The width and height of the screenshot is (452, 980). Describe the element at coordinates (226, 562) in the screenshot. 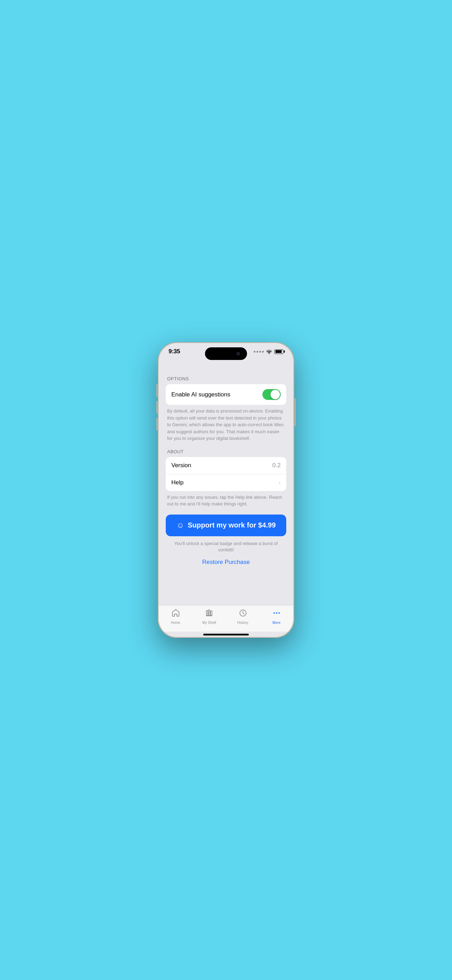

I see `restore-purchase-button: Restore Purchase` at that location.